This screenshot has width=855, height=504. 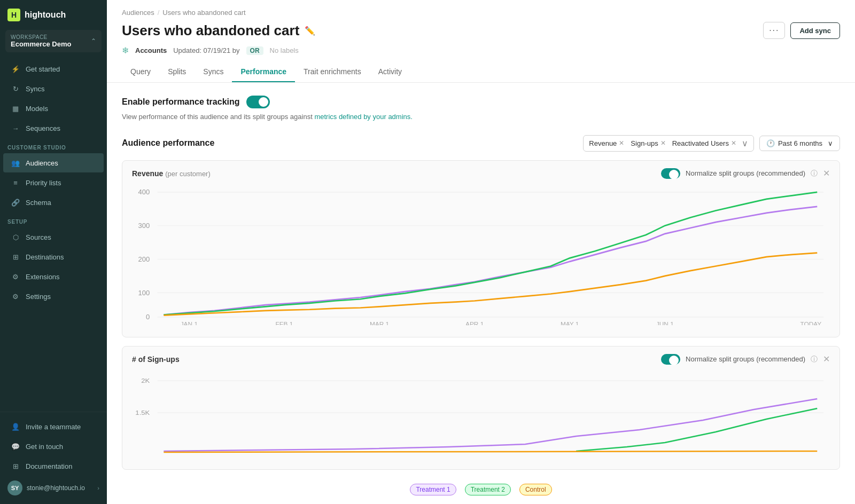 I want to click on svg-text: MAY 1, so click(x=570, y=322).